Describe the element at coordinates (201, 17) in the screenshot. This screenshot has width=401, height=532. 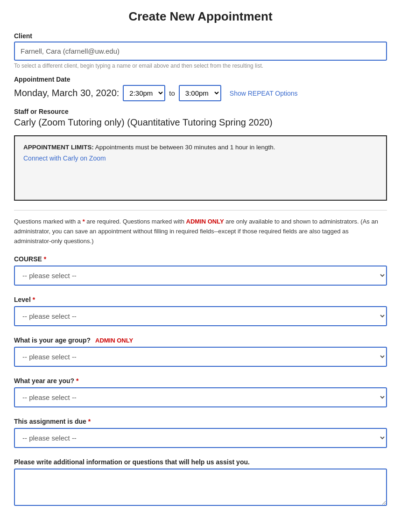
I see `page-title: Create New Appointment` at that location.